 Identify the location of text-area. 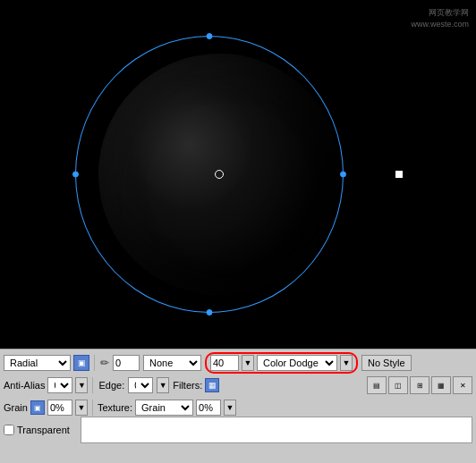
(276, 430).